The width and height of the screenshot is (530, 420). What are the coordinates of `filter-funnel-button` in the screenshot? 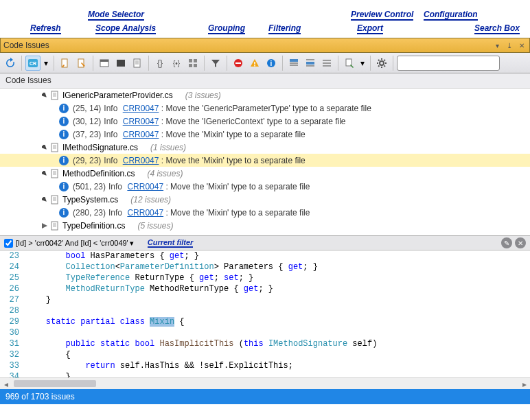 It's located at (216, 63).